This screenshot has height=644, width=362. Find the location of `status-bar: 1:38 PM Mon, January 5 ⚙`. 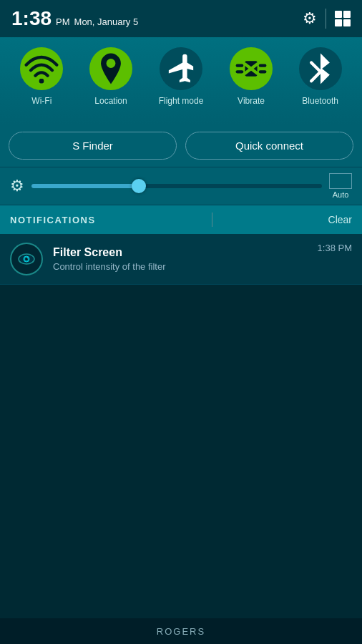

status-bar: 1:38 PM Mon, January 5 ⚙ is located at coordinates (181, 19).